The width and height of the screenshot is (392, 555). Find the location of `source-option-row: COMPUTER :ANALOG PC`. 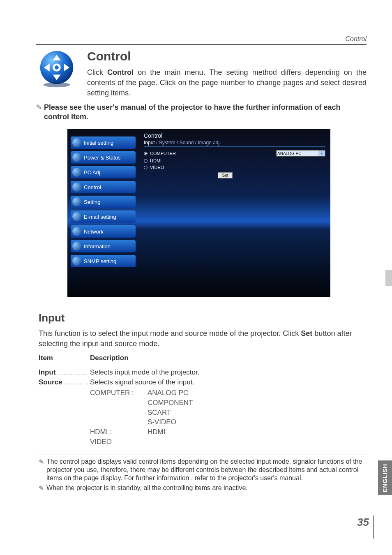

source-option-row: COMPUTER :ANALOG PC is located at coordinates (228, 393).